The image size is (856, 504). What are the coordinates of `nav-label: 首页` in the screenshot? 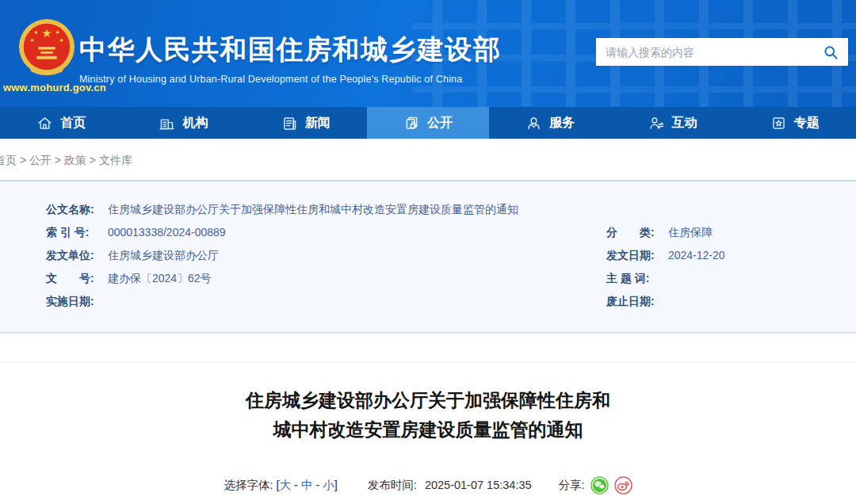 It's located at (73, 124).